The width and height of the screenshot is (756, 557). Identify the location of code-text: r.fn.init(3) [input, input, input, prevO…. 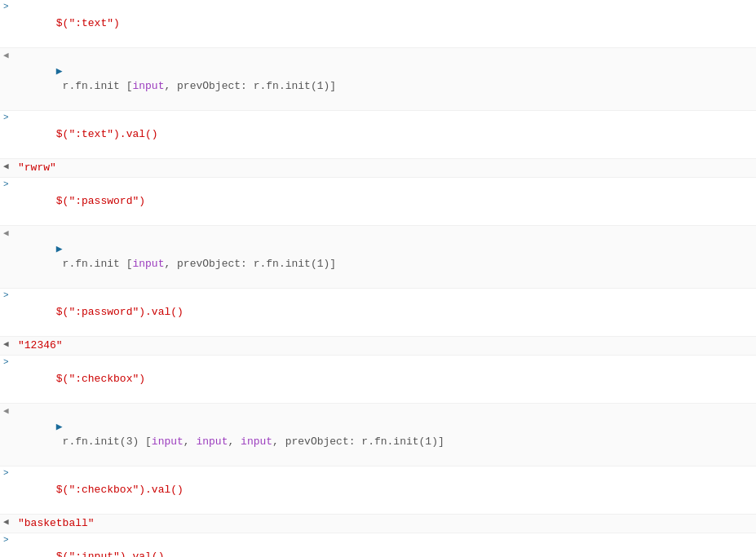
(250, 442).